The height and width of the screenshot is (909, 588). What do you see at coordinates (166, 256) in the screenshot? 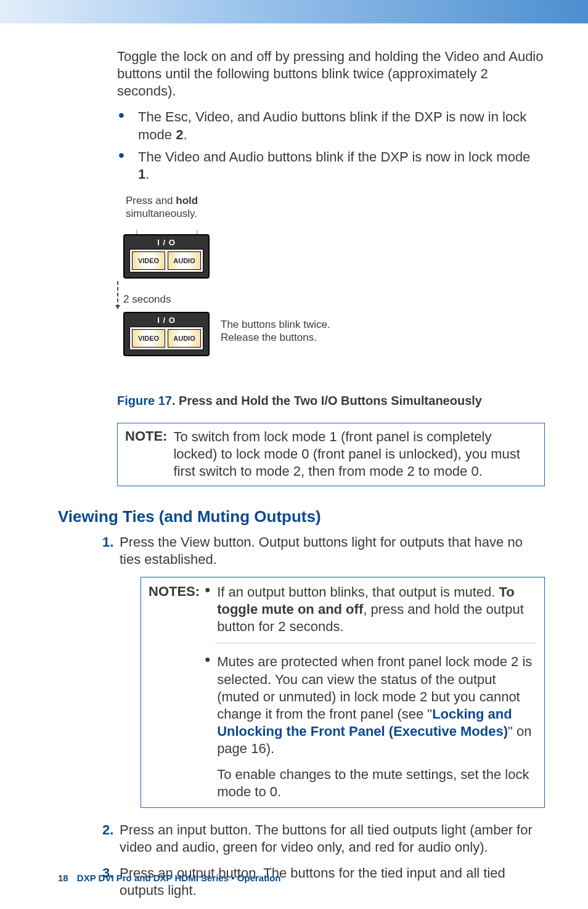
I see `io-panel-top: I / O VIDEO AUDIO` at bounding box center [166, 256].